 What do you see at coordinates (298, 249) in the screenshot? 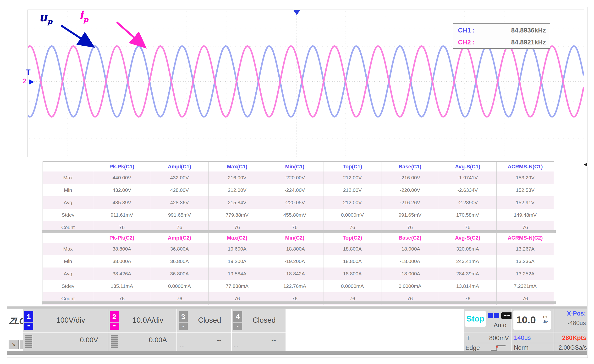
I see `table-row: Max38.800A36.800A19.600A-18.800A18.800A-…` at bounding box center [298, 249].